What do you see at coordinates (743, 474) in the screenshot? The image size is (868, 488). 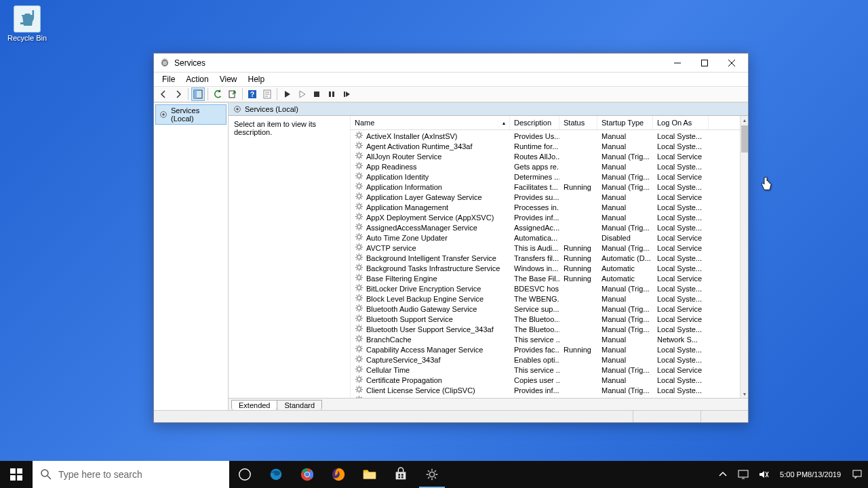 I see `tray-display-icon` at bounding box center [743, 474].